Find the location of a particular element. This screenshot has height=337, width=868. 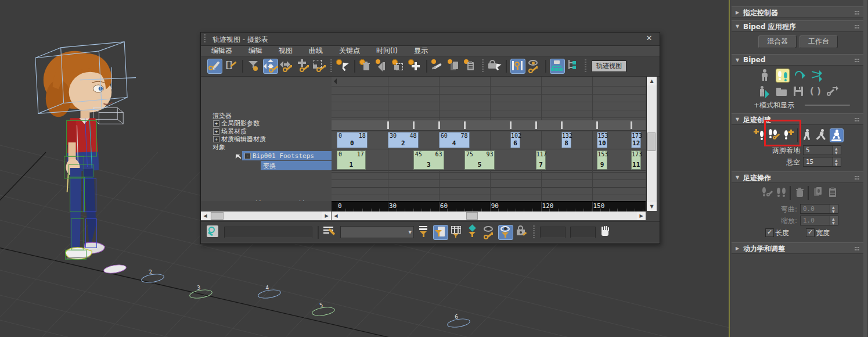

scroll-down-icon: ▼ is located at coordinates (651, 207).